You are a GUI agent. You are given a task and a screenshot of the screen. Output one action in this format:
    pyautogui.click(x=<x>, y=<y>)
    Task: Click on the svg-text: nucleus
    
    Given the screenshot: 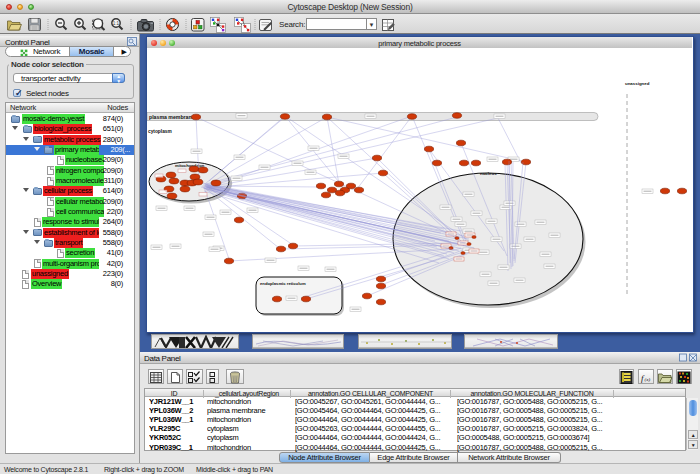 What is the action you would take?
    pyautogui.click(x=488, y=174)
    